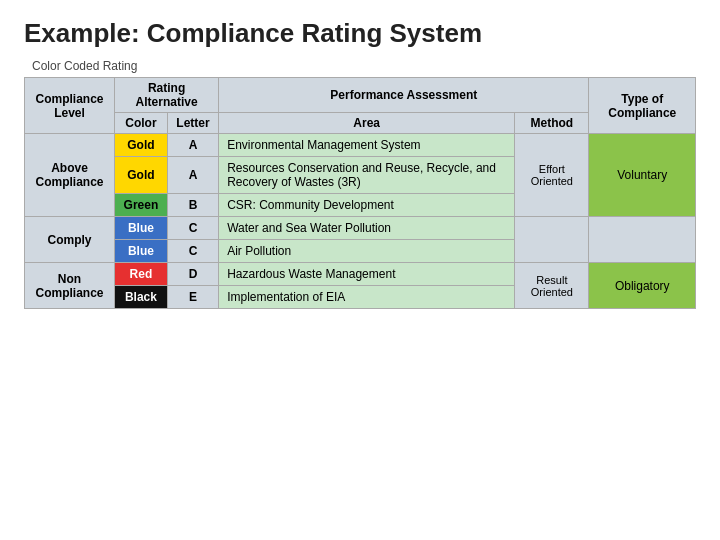 This screenshot has width=720, height=540. Describe the element at coordinates (70, 286) in the screenshot. I see `non-compliance-cell: Non Compliance` at that location.